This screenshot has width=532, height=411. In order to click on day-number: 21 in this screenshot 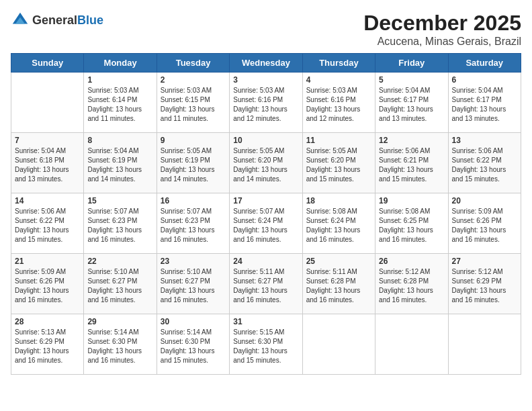, I will do `click(47, 261)`.